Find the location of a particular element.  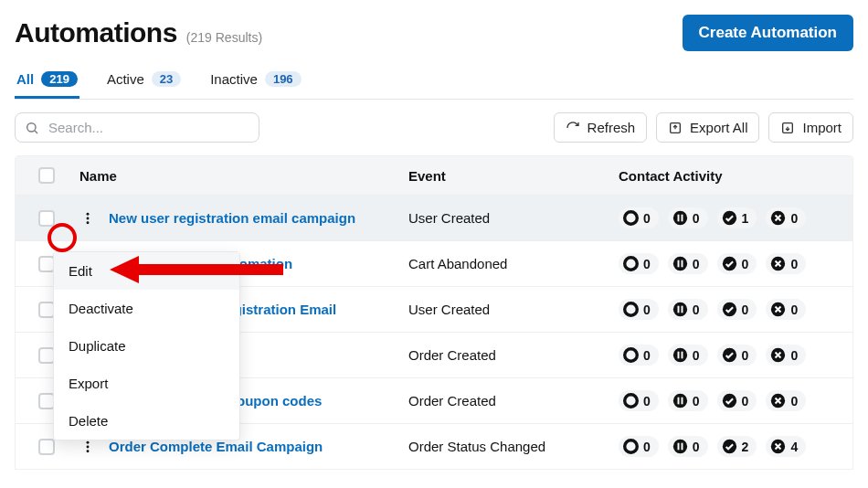

import-label: Import is located at coordinates (822, 128).